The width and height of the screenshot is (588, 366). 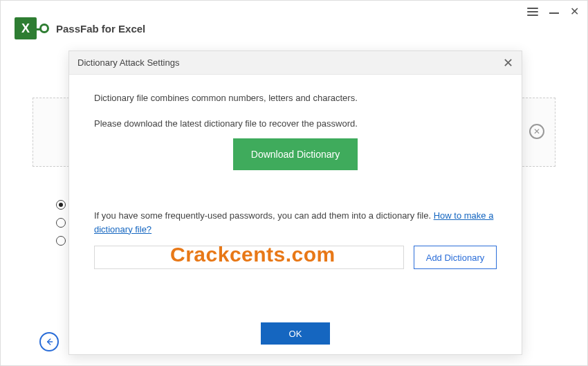 I want to click on frequent-passwords-hint: If you have some frequently-used passwor…, so click(x=295, y=223).